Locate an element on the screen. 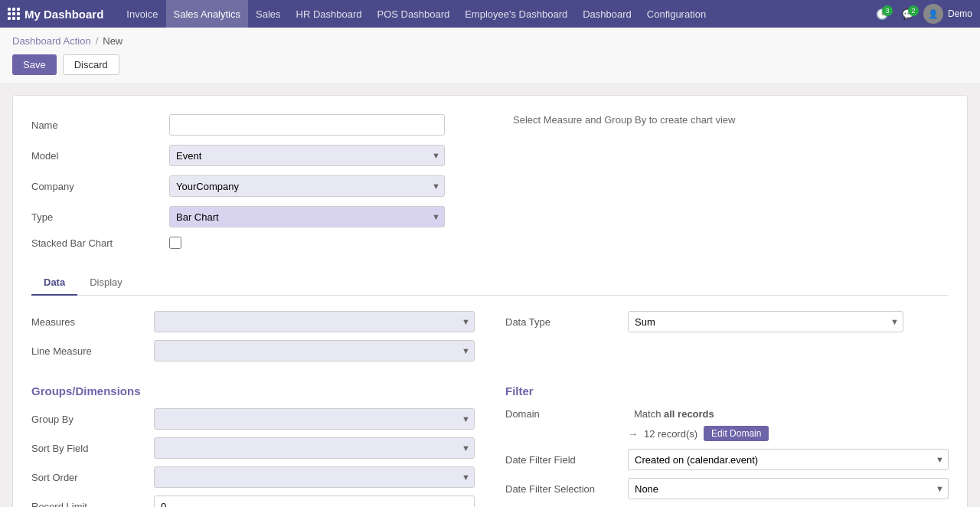 This screenshot has width=980, height=507. date-filter-selection-row: Date Filter Selection None This Week Thi… is located at coordinates (727, 489).